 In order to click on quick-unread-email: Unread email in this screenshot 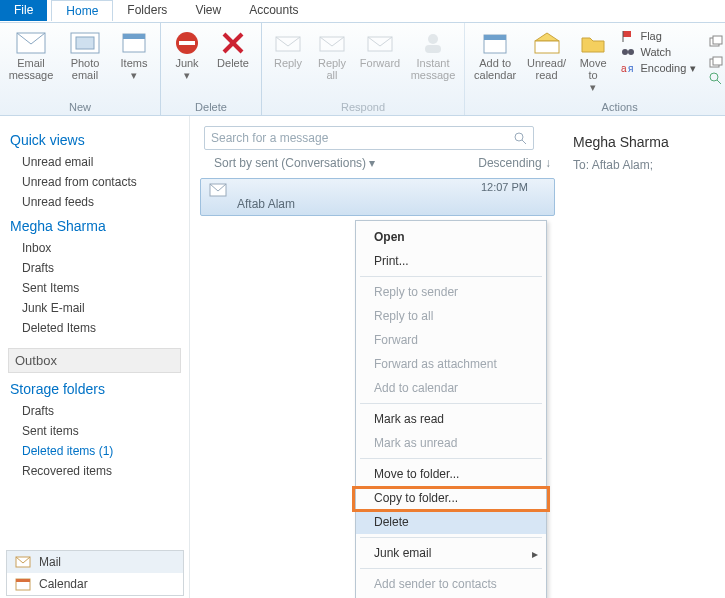, I will do `click(94, 162)`.